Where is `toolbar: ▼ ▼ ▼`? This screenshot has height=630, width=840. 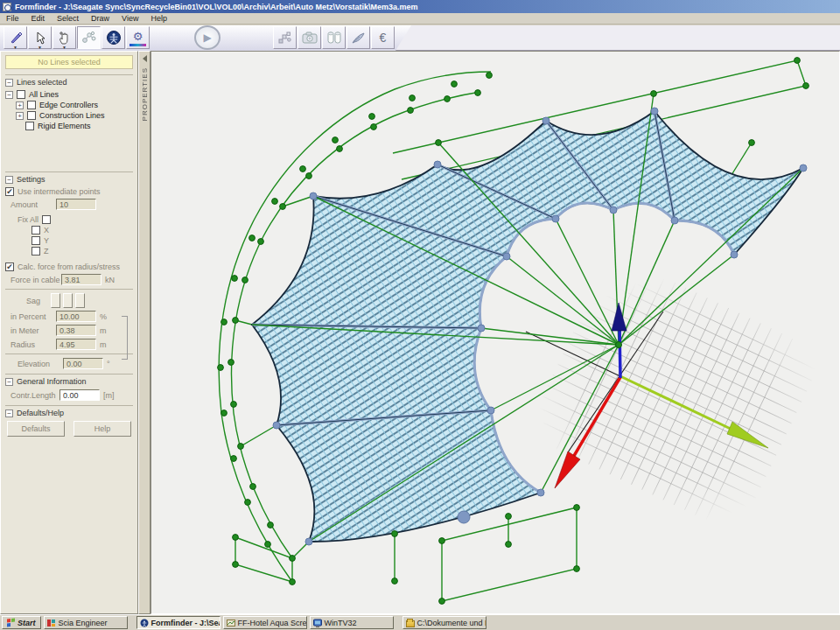
toolbar: ▼ ▼ ▼ is located at coordinates (420, 38).